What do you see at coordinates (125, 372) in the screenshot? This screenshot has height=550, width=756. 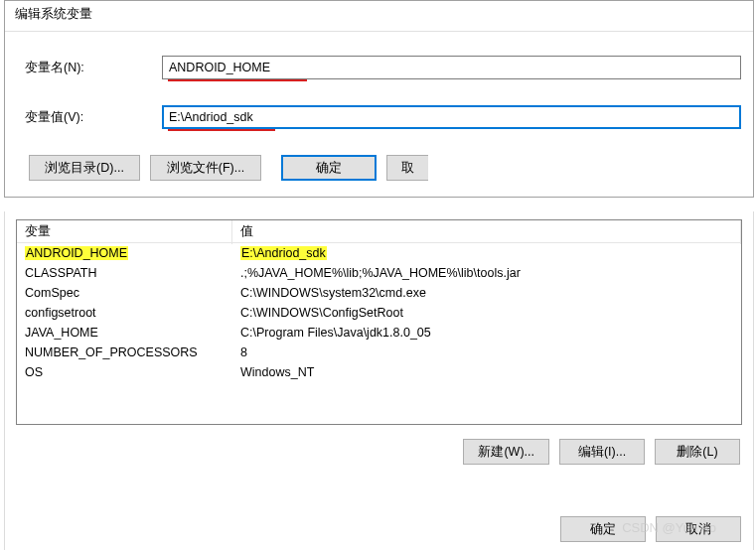 I see `cell-variable: OS` at bounding box center [125, 372].